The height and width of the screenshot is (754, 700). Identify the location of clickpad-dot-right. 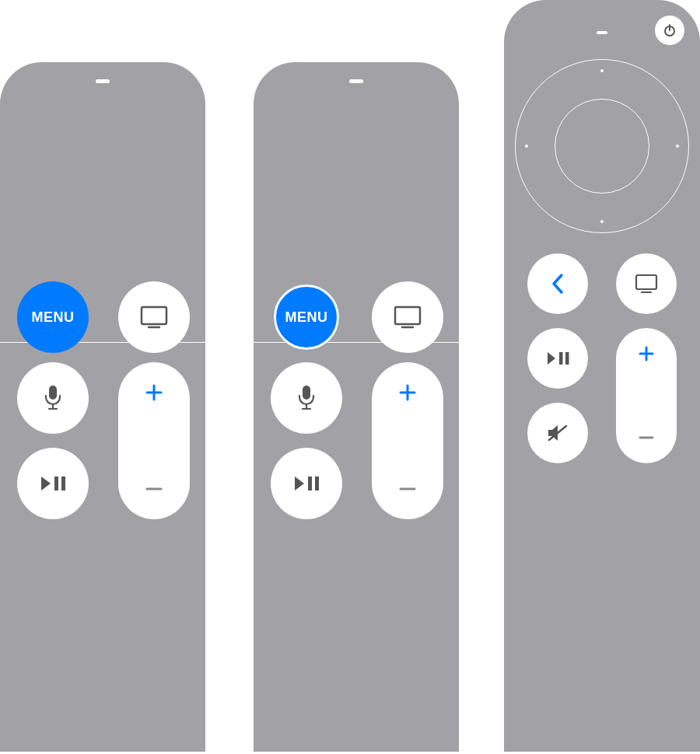
(677, 146).